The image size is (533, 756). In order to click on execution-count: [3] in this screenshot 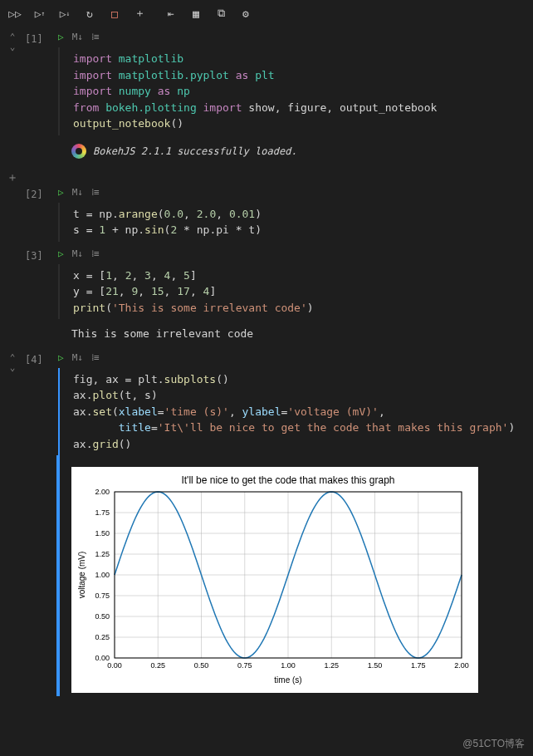, I will do `click(42, 296)`.